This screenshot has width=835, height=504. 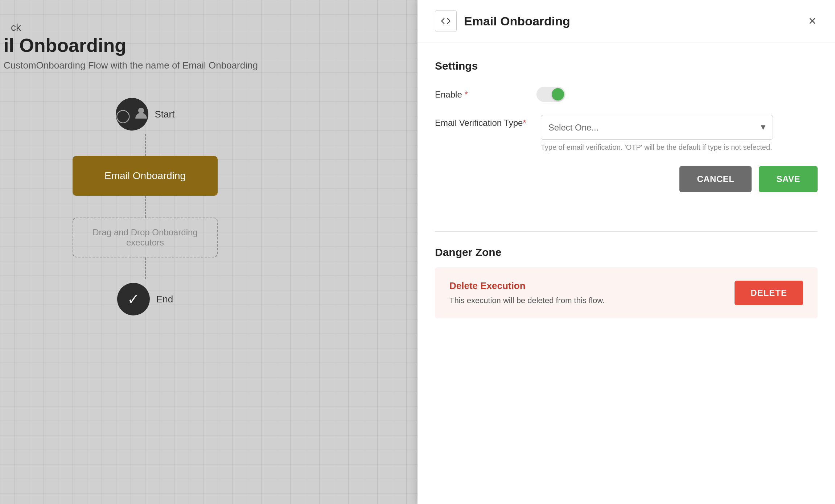 What do you see at coordinates (133, 299) in the screenshot?
I see `end-circle: ✓` at bounding box center [133, 299].